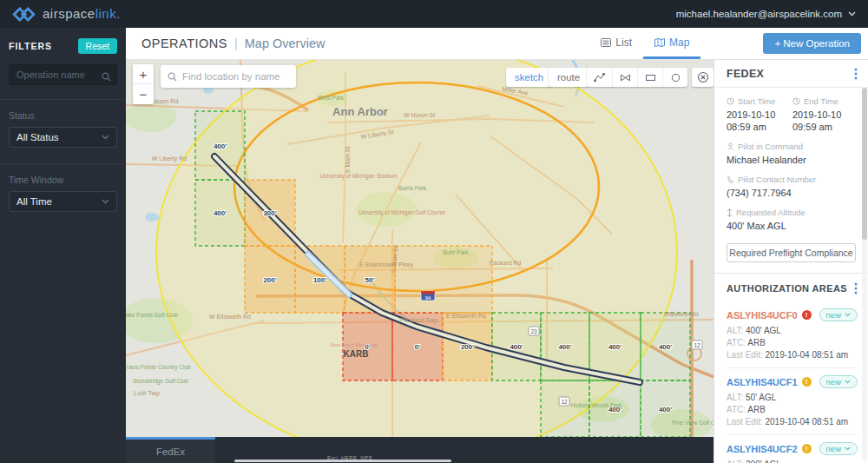  Describe the element at coordinates (865, 163) in the screenshot. I see `panel-scrollbar-thumb` at that location.